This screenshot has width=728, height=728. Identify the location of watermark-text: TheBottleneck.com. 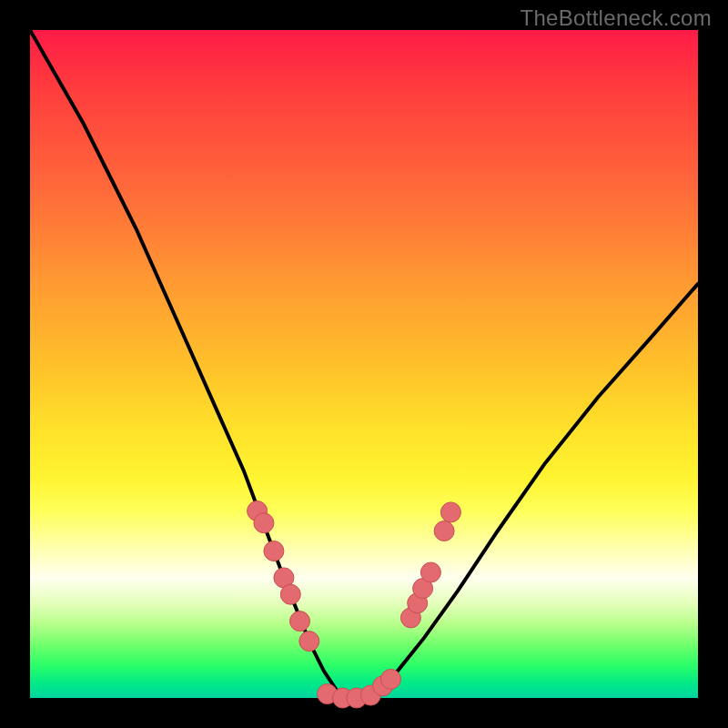
(615, 18).